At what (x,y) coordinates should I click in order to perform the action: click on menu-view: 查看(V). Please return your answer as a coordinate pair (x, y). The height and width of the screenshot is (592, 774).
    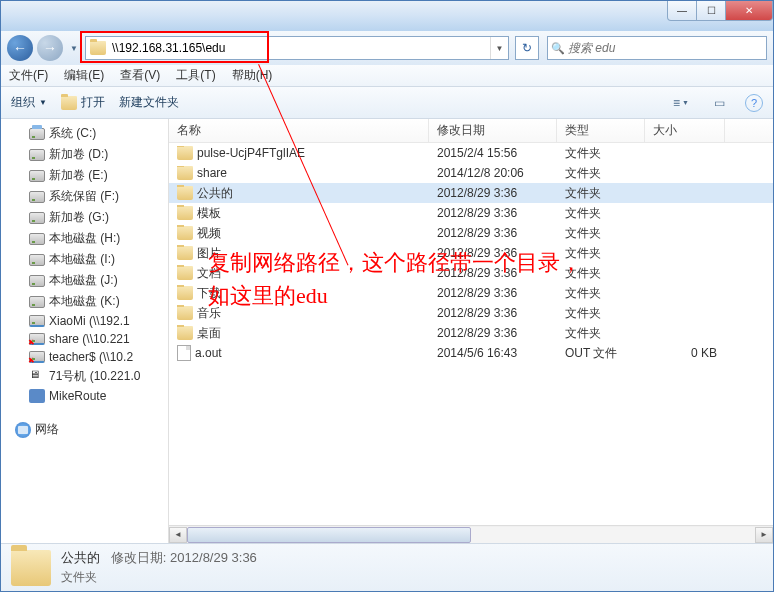
    Looking at the image, I should click on (140, 76).